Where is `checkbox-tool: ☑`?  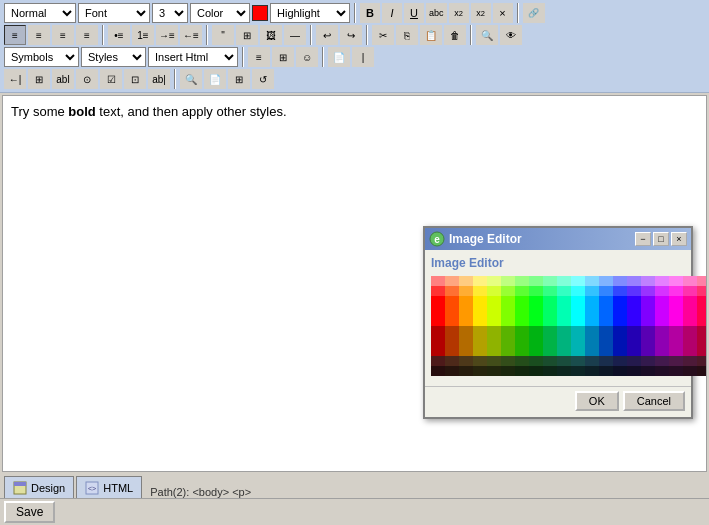 checkbox-tool: ☑ is located at coordinates (111, 79).